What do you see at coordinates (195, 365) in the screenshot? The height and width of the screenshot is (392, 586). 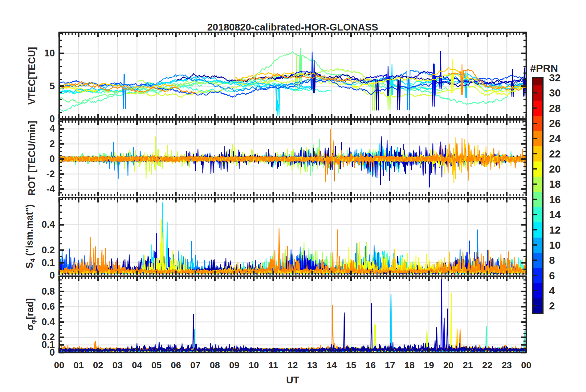 I see `x-tick-label: 07` at bounding box center [195, 365].